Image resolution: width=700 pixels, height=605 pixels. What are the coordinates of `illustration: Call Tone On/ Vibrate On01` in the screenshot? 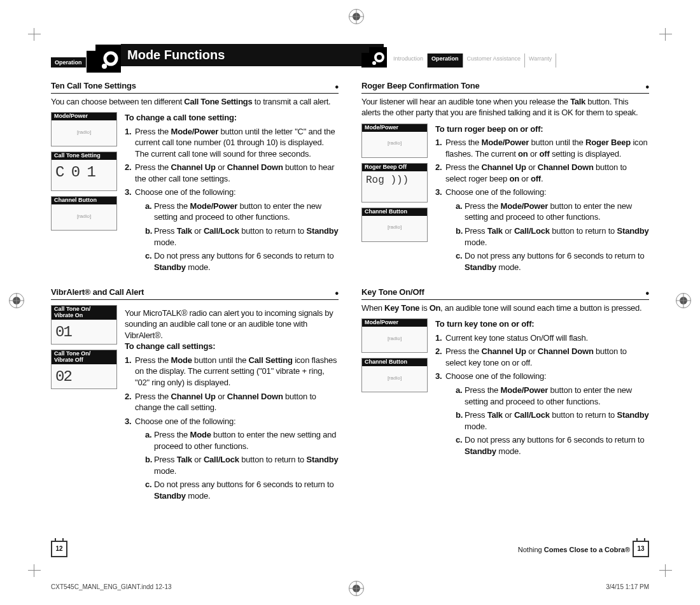 It's located at (84, 325).